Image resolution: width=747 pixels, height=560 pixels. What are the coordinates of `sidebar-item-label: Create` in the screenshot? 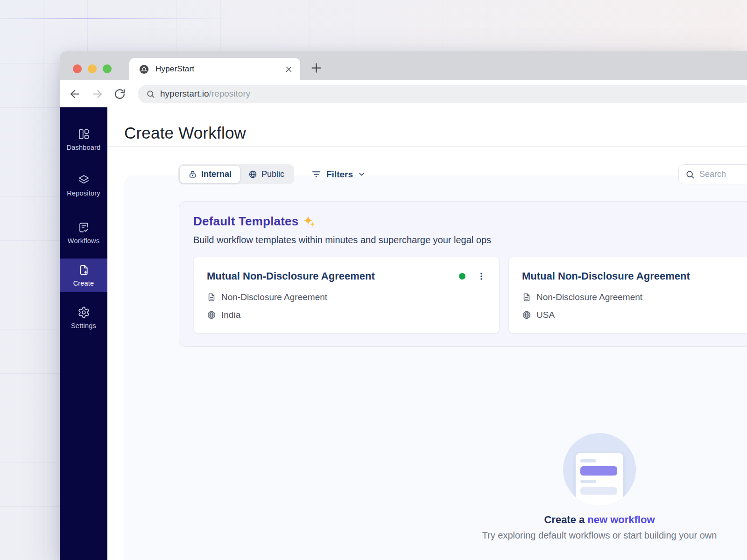 It's located at (84, 283).